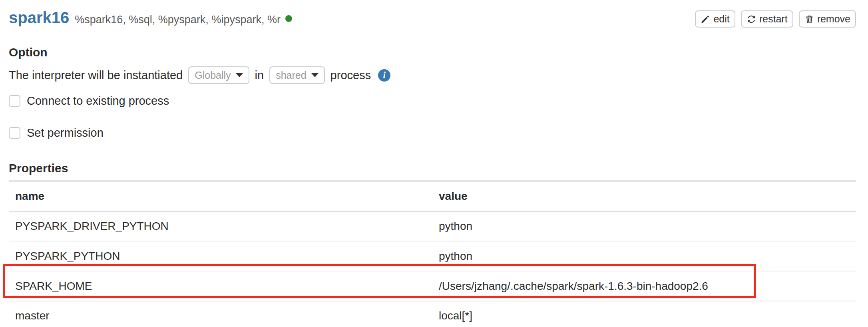 Image resolution: width=868 pixels, height=327 pixels. What do you see at coordinates (65, 133) in the screenshot?
I see `set-permission-label: Set permission` at bounding box center [65, 133].